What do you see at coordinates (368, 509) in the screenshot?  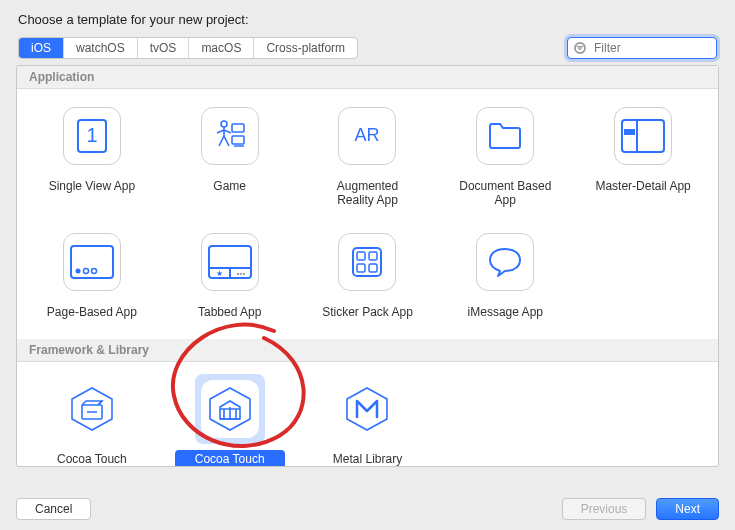 I see `bottom-button-bar: Cancel Previous Next` at bounding box center [368, 509].